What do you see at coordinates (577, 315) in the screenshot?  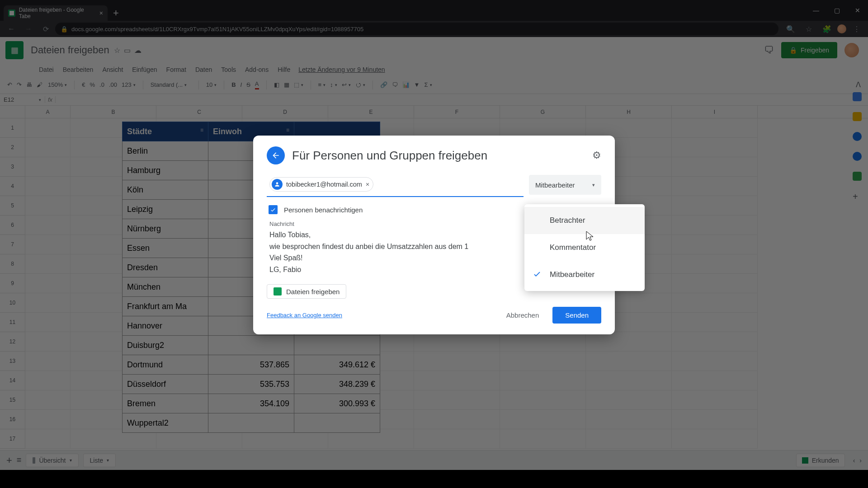 I see `send-button: Senden` at bounding box center [577, 315].